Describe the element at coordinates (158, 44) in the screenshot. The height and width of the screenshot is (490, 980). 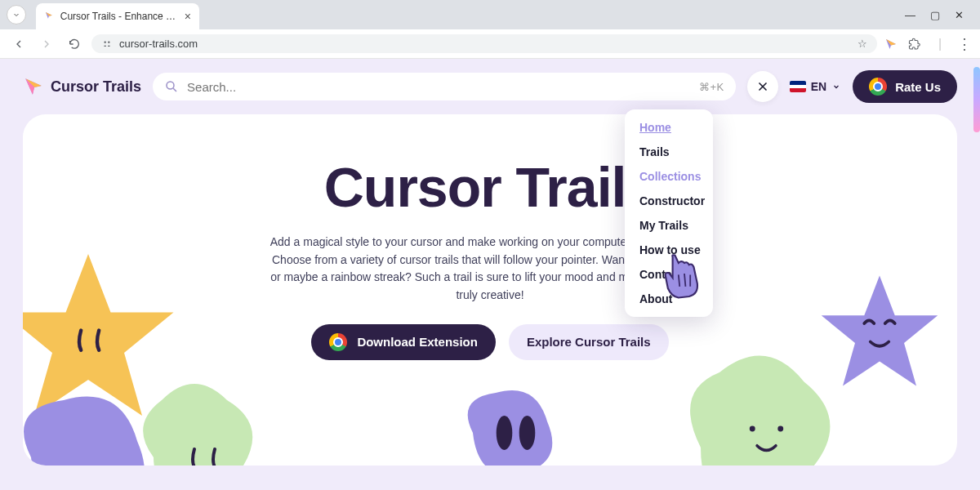
I see `url-text: cursor-trails.com` at that location.